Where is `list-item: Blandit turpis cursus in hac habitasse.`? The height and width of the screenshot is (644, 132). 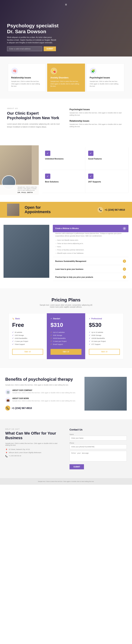 list-item: Blandit turpis cursus in hac habitasse. is located at coordinates (91, 253).